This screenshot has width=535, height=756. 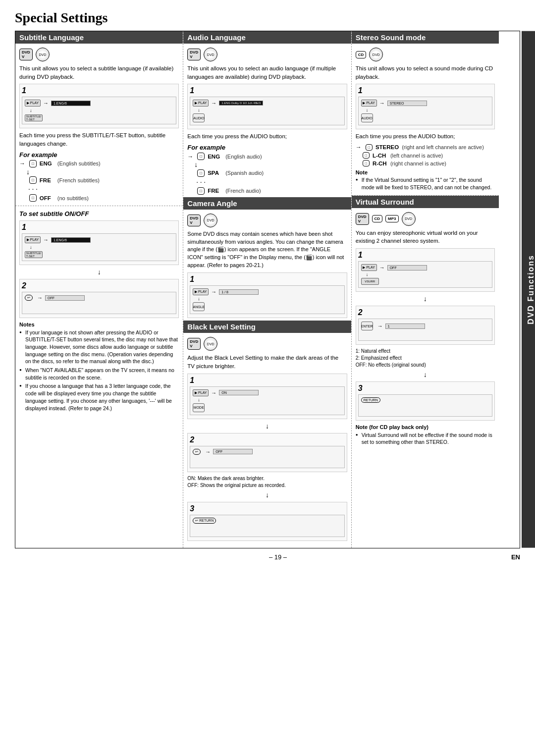 What do you see at coordinates (377, 219) in the screenshot?
I see `cd-icon-2: CD` at bounding box center [377, 219].